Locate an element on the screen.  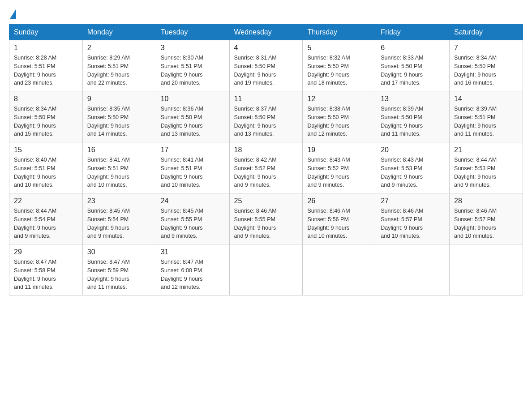
day-number: 7 is located at coordinates (486, 48).